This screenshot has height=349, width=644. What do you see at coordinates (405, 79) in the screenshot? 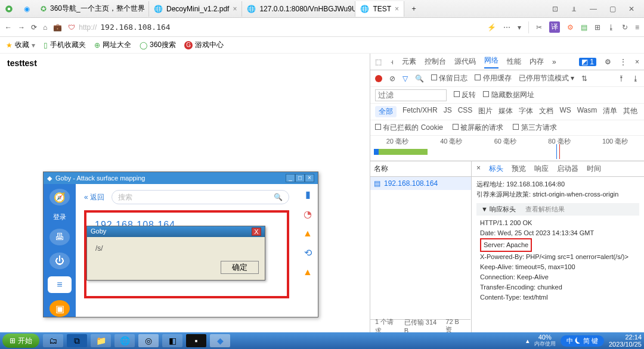
I see `filter-icon: ▽` at bounding box center [405, 79].